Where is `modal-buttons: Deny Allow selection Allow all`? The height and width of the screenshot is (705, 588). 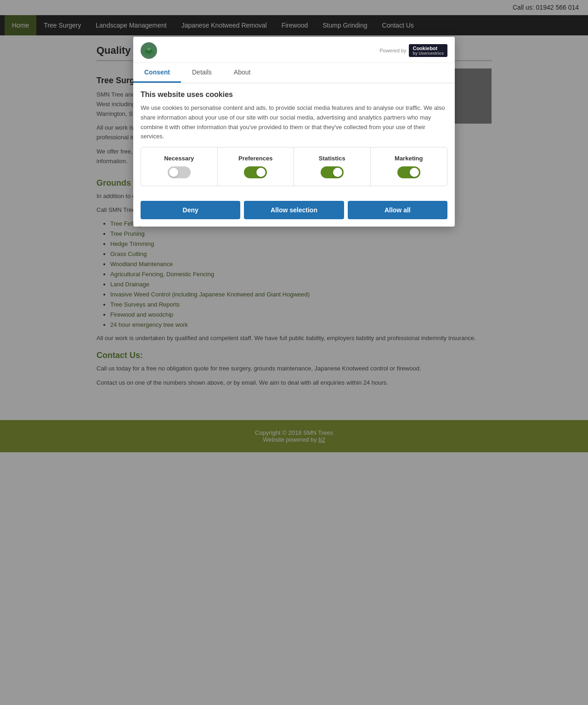 modal-buttons: Deny Allow selection Allow all is located at coordinates (294, 214).